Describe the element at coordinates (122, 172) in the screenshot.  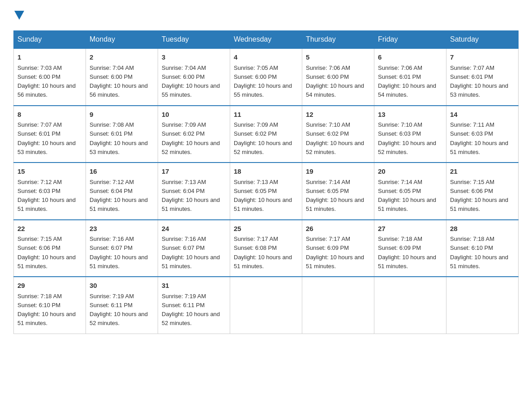
I see `day-number: 16` at that location.